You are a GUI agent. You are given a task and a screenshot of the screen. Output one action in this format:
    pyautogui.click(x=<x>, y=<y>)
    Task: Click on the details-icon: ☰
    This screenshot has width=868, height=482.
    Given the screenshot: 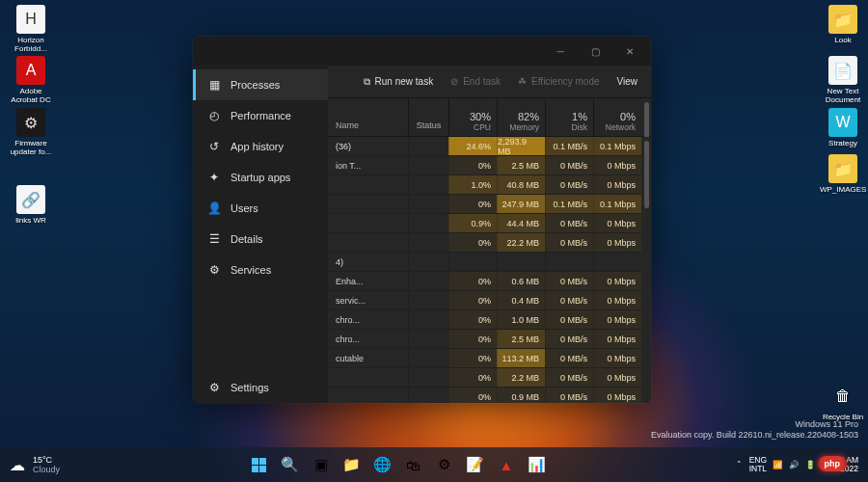 What is the action you would take?
    pyautogui.click(x=214, y=239)
    